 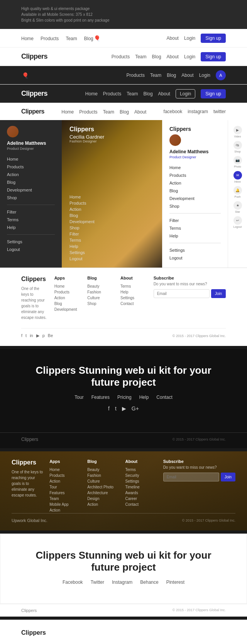 I want to click on nav-about-5: About, so click(x=140, y=112).